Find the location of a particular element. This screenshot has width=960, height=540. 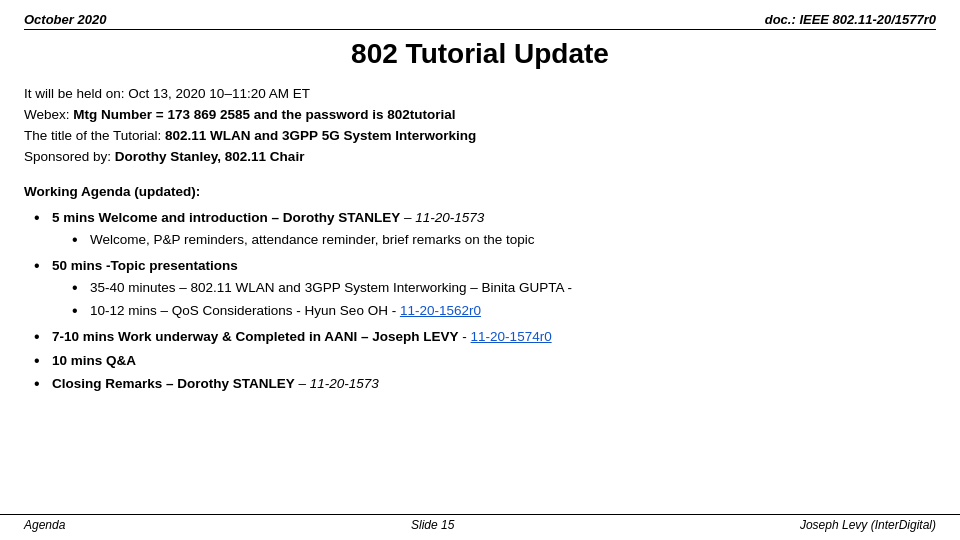

header-bar: October 2020 doc.: IEEE 802.11-20/1577r0 is located at coordinates (480, 21).